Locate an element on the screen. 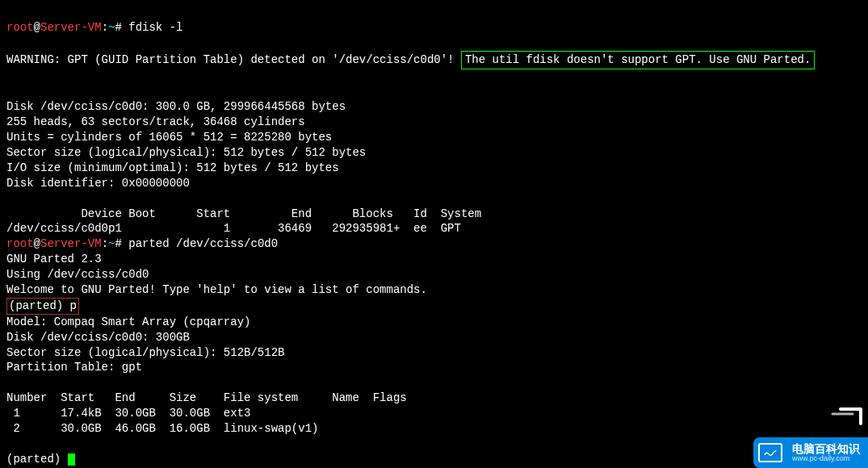 The width and height of the screenshot is (868, 468). partition-table-header: Device Boot Start End Blocks Id System is located at coordinates (244, 214).